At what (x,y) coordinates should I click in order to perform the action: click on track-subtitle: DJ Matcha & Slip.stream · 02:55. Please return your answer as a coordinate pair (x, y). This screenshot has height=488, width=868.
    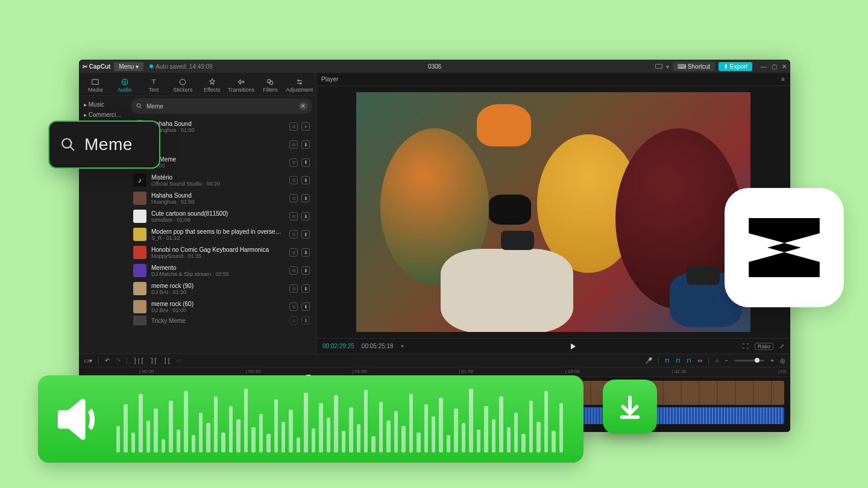
    Looking at the image, I should click on (218, 274).